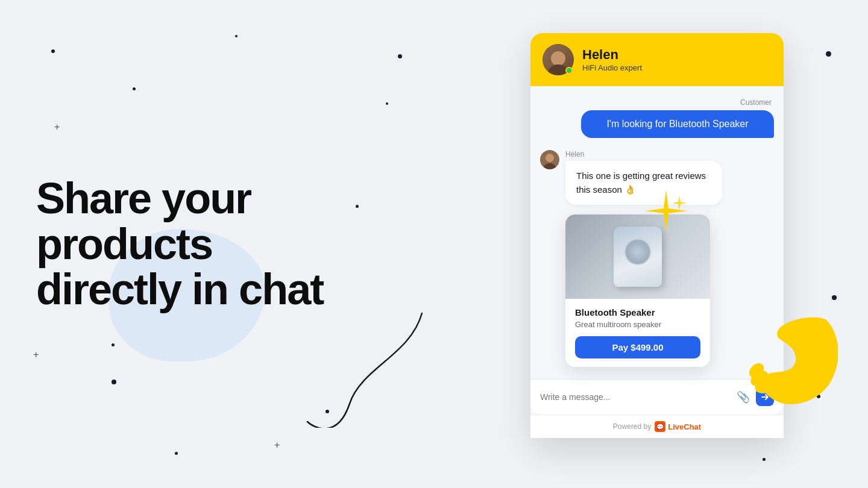 The image size is (868, 488). I want to click on agent-name: Helen, so click(612, 55).